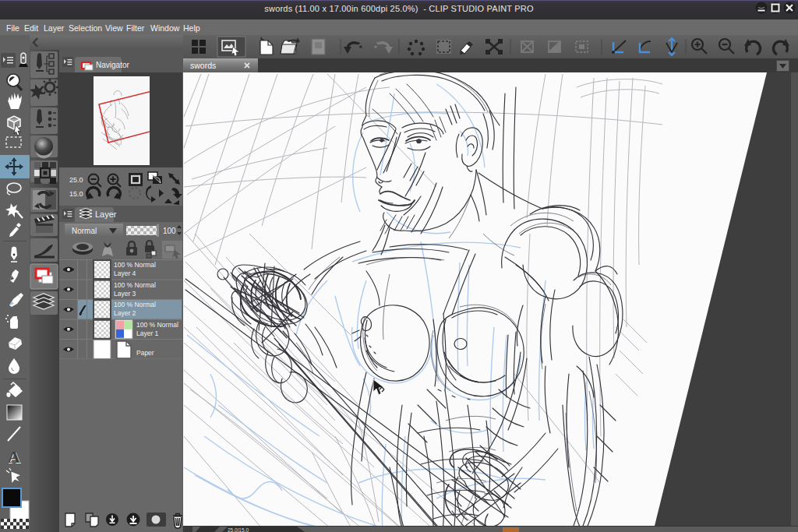  Describe the element at coordinates (76, 180) in the screenshot. I see `svg-text: 25.0` at that location.